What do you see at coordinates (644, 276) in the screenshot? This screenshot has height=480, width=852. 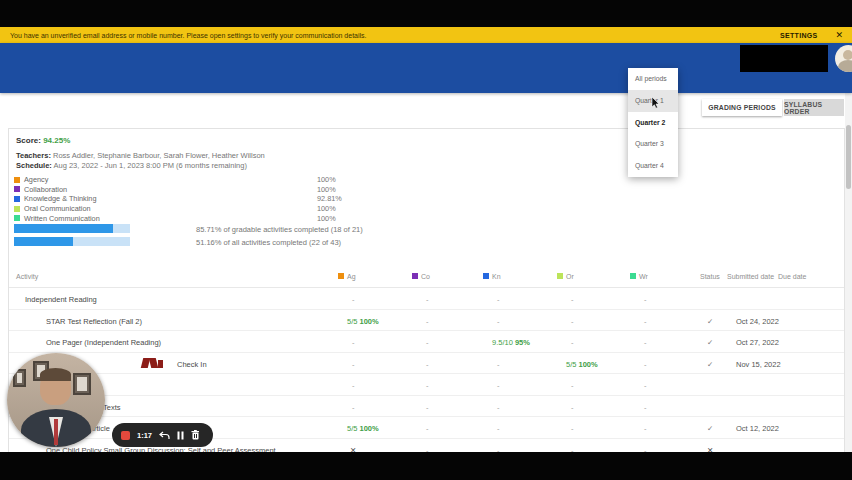 I see `col-skill-wr: Wr` at bounding box center [644, 276].